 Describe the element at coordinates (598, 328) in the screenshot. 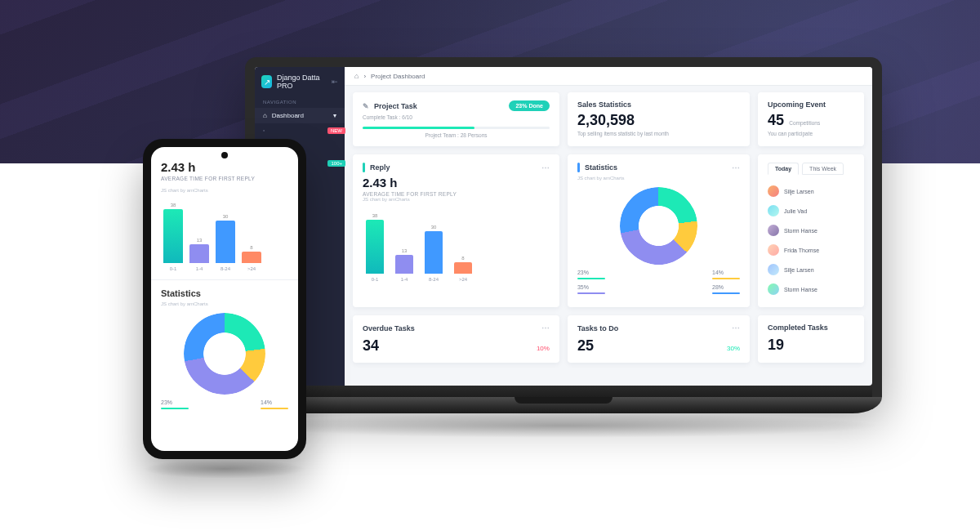

I see `card-title: Tasks to Do` at that location.